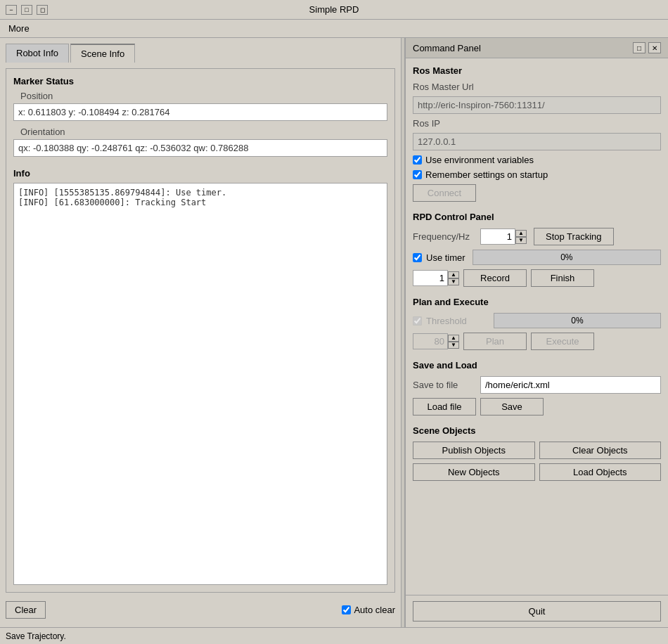  Describe the element at coordinates (374, 610) in the screenshot. I see `auto-clear-label: Auto clear` at that location.